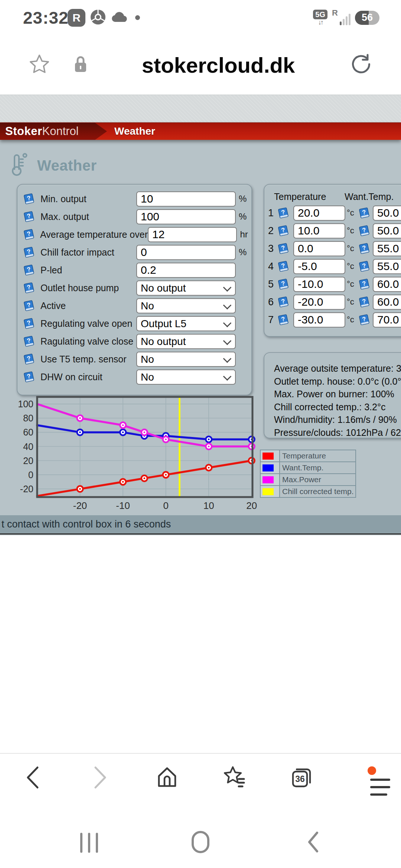 This screenshot has height=868, width=401. Describe the element at coordinates (86, 525) in the screenshot. I see `connection-status-text: t contact with control box in 6 seconds` at that location.